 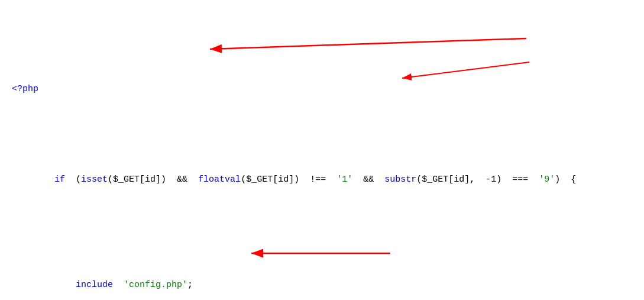 I want to click on line-1: <?php, so click(x=322, y=89).